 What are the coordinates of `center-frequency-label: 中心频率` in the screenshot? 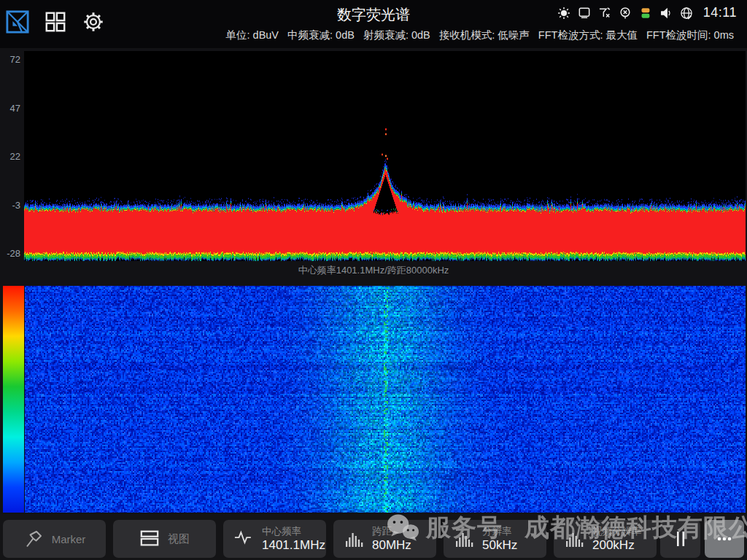 It's located at (293, 531).